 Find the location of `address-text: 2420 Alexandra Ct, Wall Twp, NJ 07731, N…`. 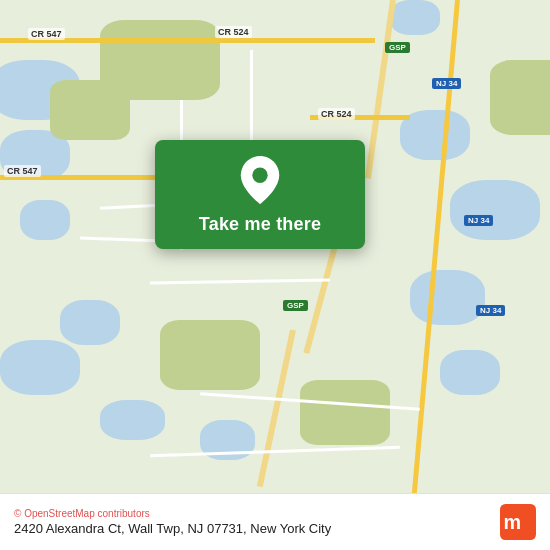

address-text: 2420 Alexandra Ct, Wall Twp, NJ 07731, N… is located at coordinates (172, 528).